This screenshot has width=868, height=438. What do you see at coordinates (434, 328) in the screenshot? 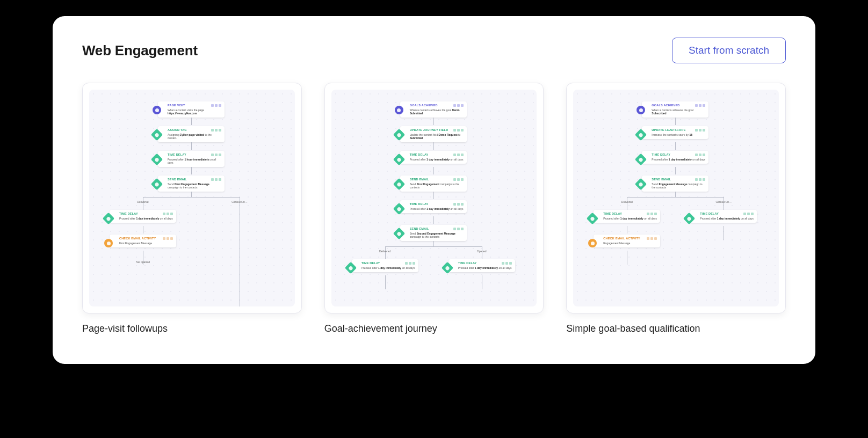
I see `template-title: Goal-achievement journey` at bounding box center [434, 328].